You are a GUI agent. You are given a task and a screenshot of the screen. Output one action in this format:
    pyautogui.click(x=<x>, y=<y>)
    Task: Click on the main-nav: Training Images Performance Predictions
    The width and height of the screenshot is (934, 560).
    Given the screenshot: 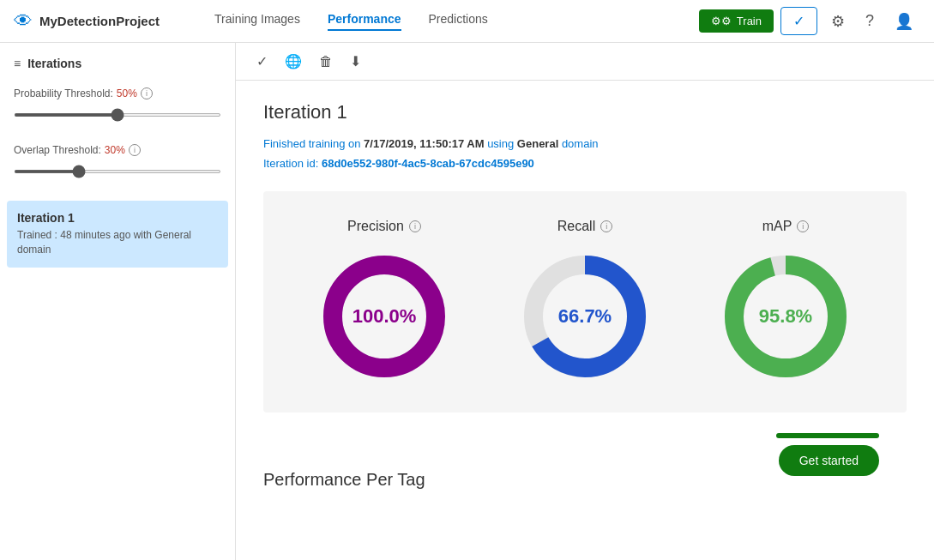 What is the action you would take?
    pyautogui.click(x=446, y=21)
    